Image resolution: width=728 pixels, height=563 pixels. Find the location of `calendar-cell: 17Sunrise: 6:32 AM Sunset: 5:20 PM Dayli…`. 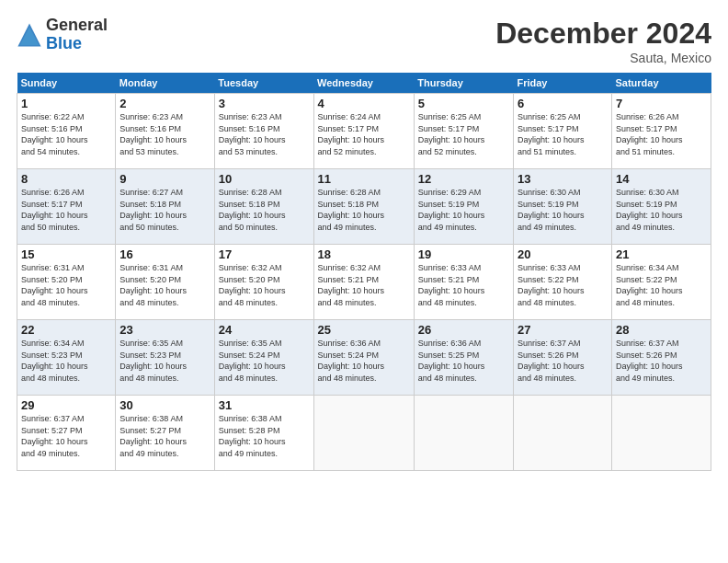

calendar-cell: 17Sunrise: 6:32 AM Sunset: 5:20 PM Dayli… is located at coordinates (264, 282).